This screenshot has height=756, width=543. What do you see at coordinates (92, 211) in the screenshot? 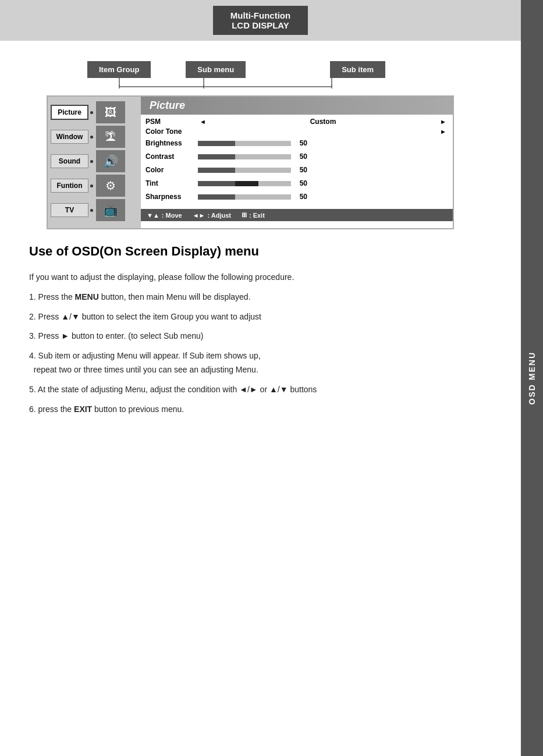
I see `dot-tv` at bounding box center [92, 211].